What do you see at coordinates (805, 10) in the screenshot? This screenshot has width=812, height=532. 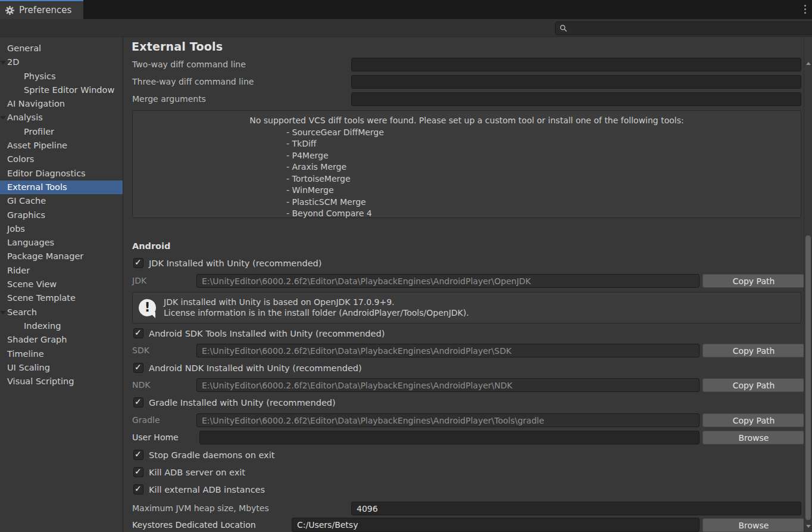 I see `kebab-menu-icon` at bounding box center [805, 10].